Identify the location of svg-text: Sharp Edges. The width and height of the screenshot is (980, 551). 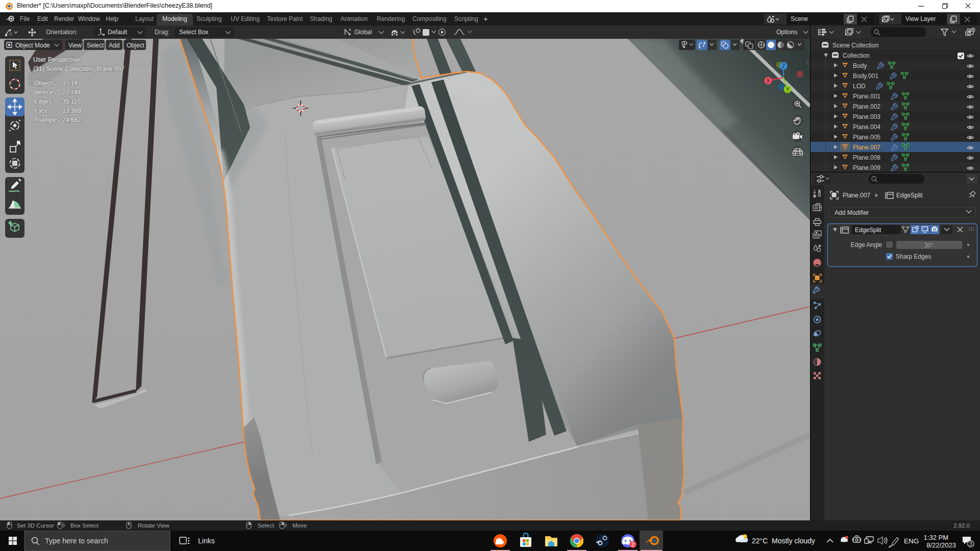
(914, 257).